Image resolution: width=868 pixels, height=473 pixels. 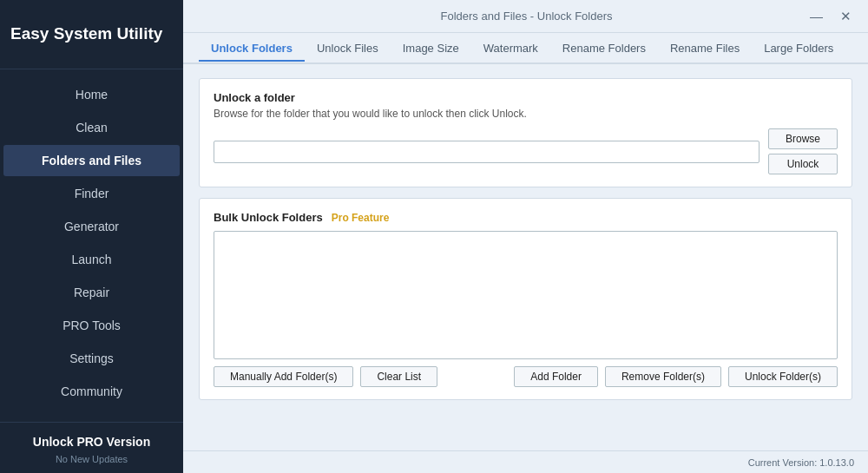 What do you see at coordinates (92, 128) in the screenshot?
I see `sidebar-item-clean: Clean` at bounding box center [92, 128].